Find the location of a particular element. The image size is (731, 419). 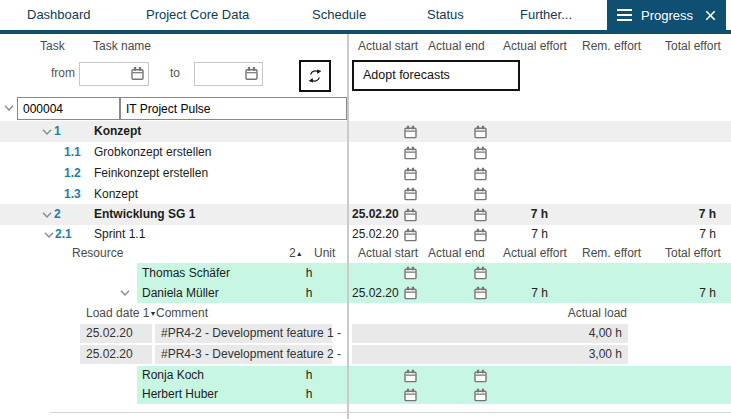

to-date-input is located at coordinates (222, 74).